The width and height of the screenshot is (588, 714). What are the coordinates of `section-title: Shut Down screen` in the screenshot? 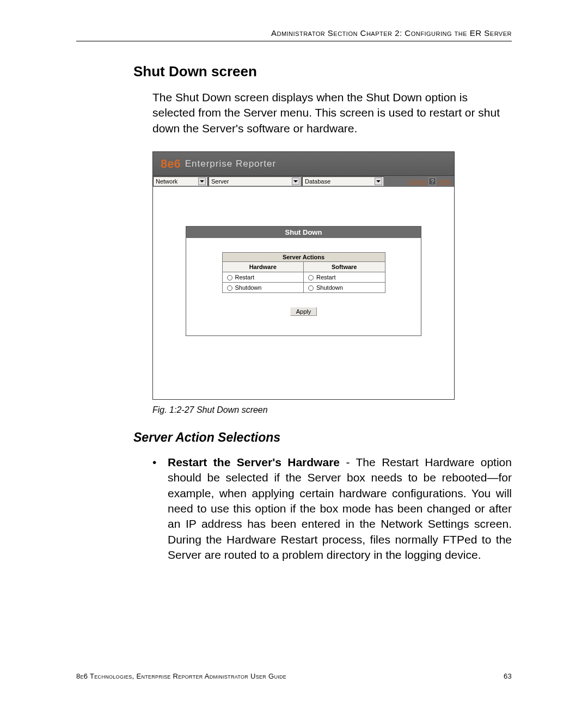 It's located at (322, 72).